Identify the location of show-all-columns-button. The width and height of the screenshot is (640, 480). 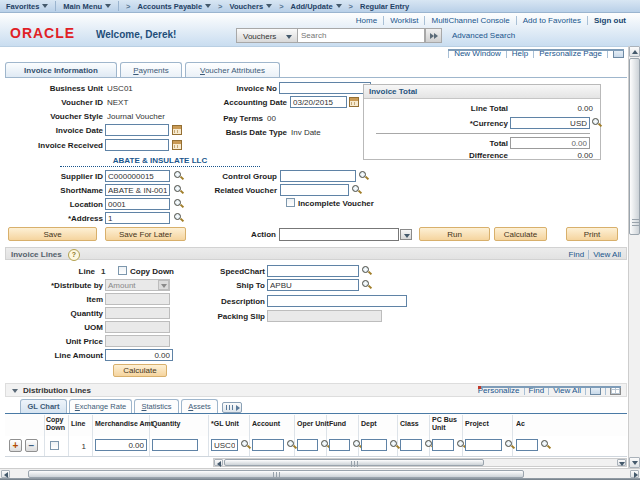
(232, 408).